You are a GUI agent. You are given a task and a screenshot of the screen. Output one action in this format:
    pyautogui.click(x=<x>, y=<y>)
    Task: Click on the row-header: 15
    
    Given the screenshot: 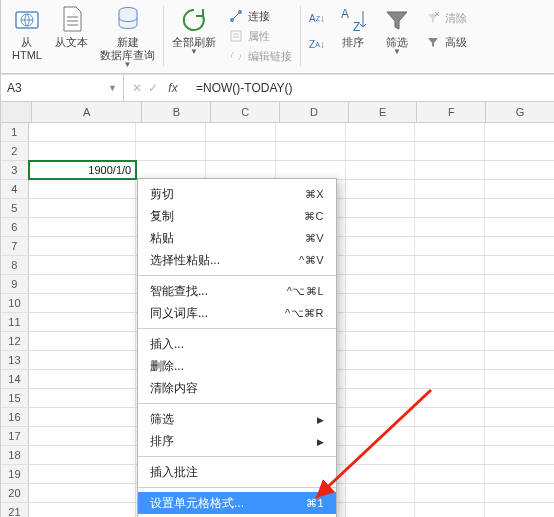 What is the action you would take?
    pyautogui.click(x=15, y=398)
    